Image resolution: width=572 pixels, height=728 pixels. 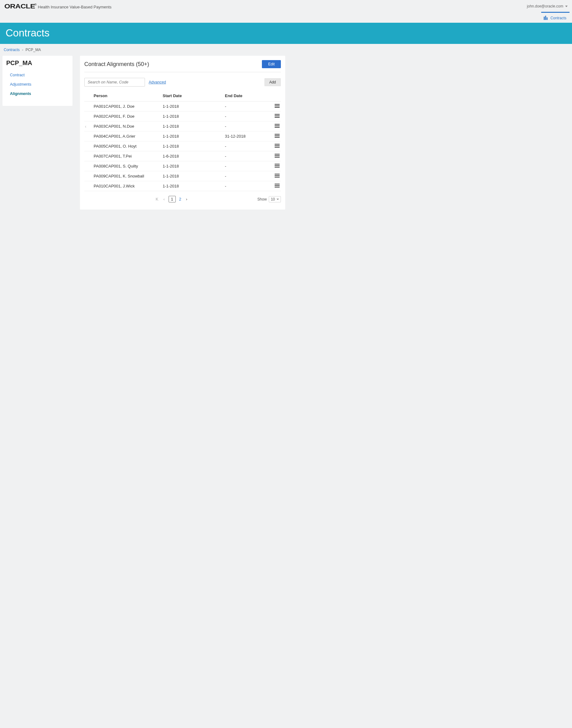 I want to click on pager-next: ›, so click(x=187, y=199).